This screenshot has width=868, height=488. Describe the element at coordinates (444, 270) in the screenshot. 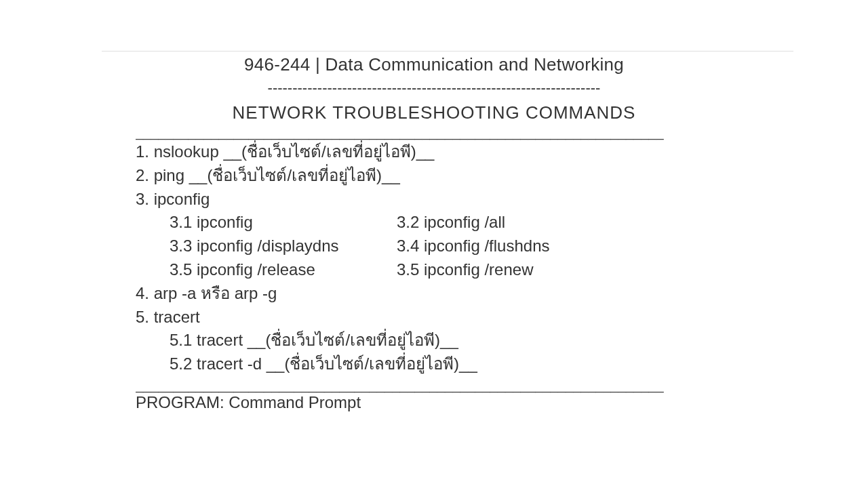

I see `ipconfig-row-3: 3.5 ipconfig /release 3.5 ipconfig /rene…` at that location.